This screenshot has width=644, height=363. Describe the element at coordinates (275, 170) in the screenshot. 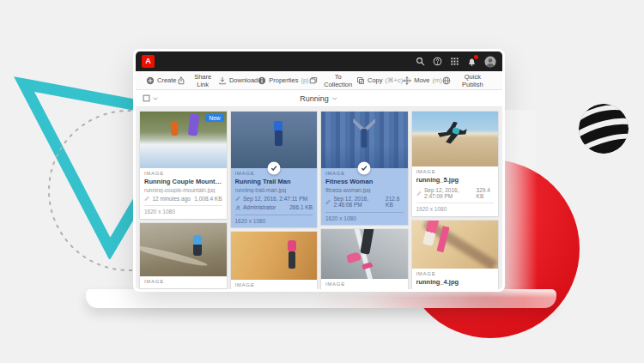

I see `asset-card: IMAGERunning Trail Manrunning-trail-man.…` at that location.